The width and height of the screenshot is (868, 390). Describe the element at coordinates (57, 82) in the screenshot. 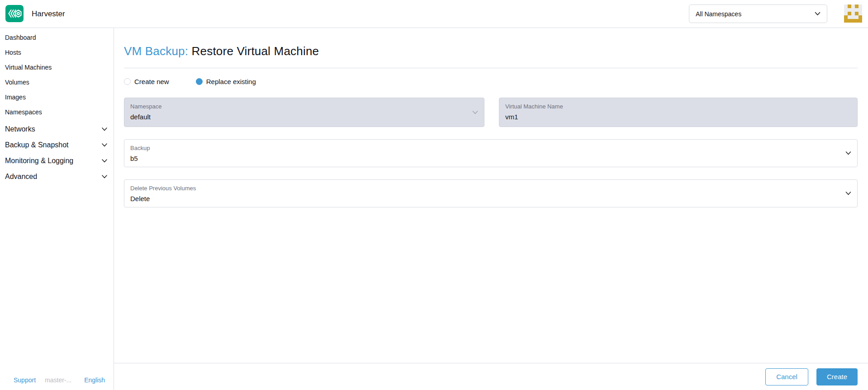

I see `sidebar-item-volumes: Volumes` at that location.